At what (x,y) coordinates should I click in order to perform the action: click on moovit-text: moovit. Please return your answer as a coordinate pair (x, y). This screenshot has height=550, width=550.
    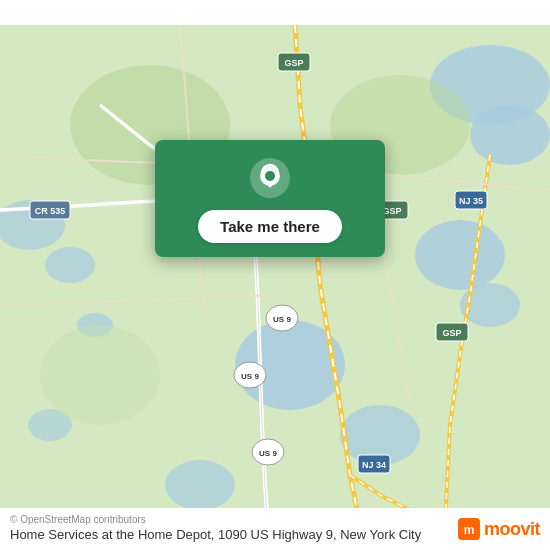
    Looking at the image, I should click on (512, 530).